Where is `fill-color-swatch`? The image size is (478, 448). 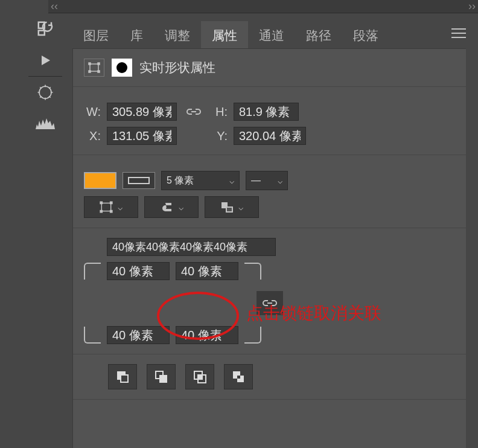
fill-color-swatch is located at coordinates (100, 181).